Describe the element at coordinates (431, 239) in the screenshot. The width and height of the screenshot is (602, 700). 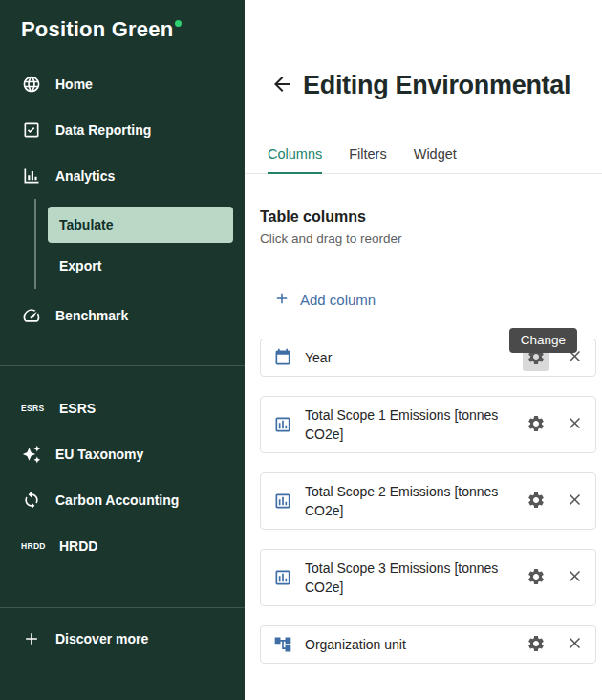
I see `section-subtitle: Click and drag to reorder` at that location.